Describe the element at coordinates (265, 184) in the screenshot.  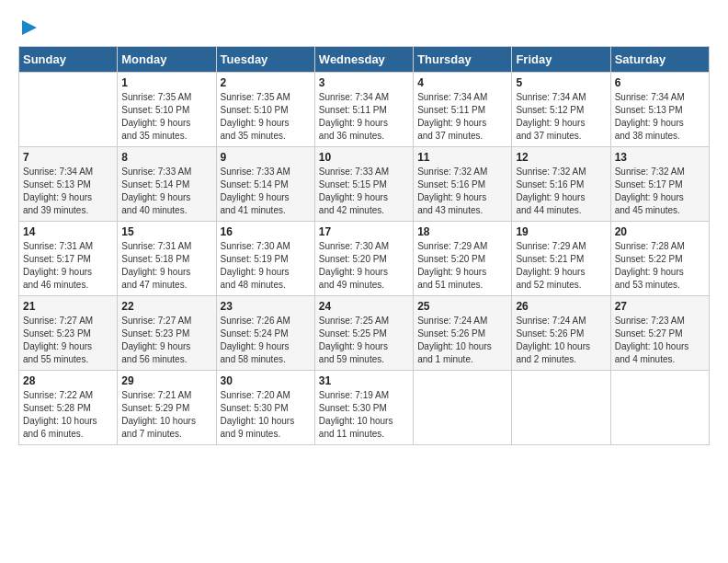
I see `calendar-cell: 9Sunrise: 7:33 AM Sunset: 5:14 PM Daylig…` at that location.